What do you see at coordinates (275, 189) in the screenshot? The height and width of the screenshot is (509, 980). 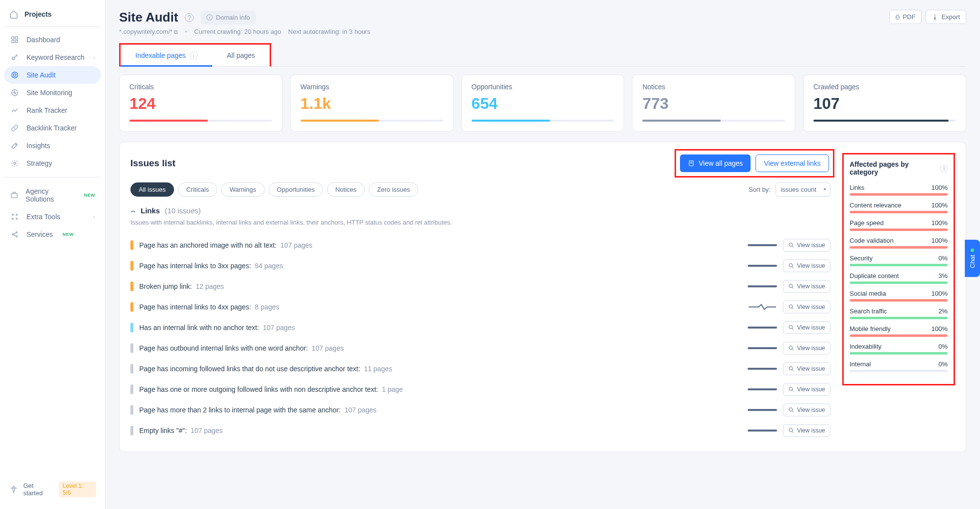 I see `filter-pills: All issuesCriticalsWarningsOpportunities…` at bounding box center [275, 189].